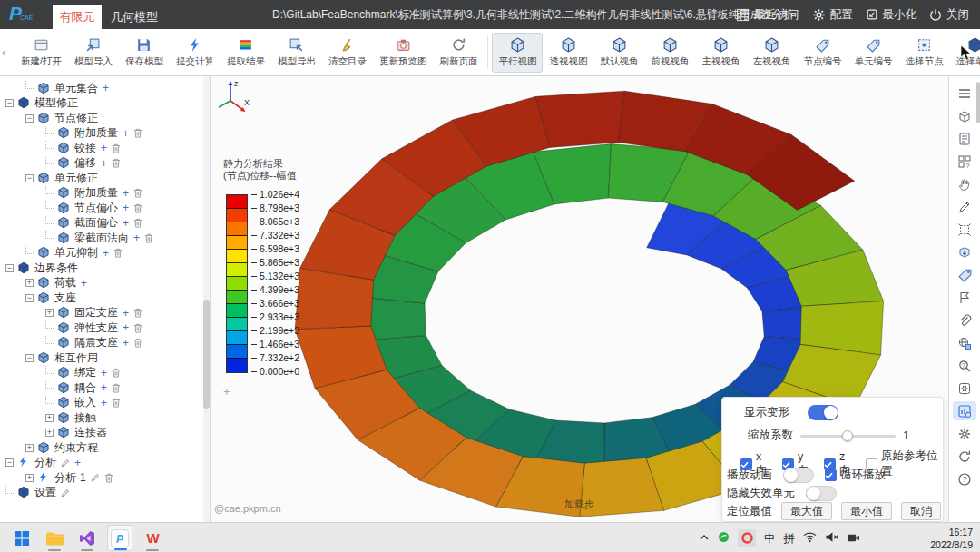 The width and height of the screenshot is (980, 552). I want to click on grid-query-icon: ?, so click(965, 162).